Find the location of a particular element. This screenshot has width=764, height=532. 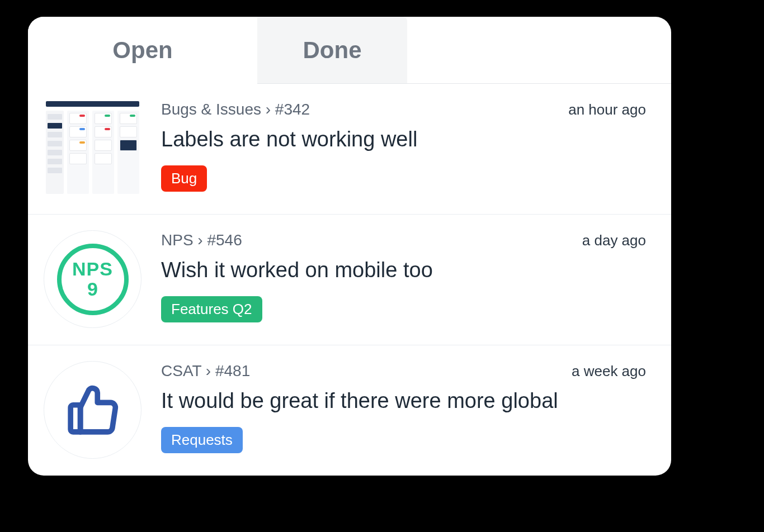

nps-score-badge-icon: NPS 9 is located at coordinates (93, 279).